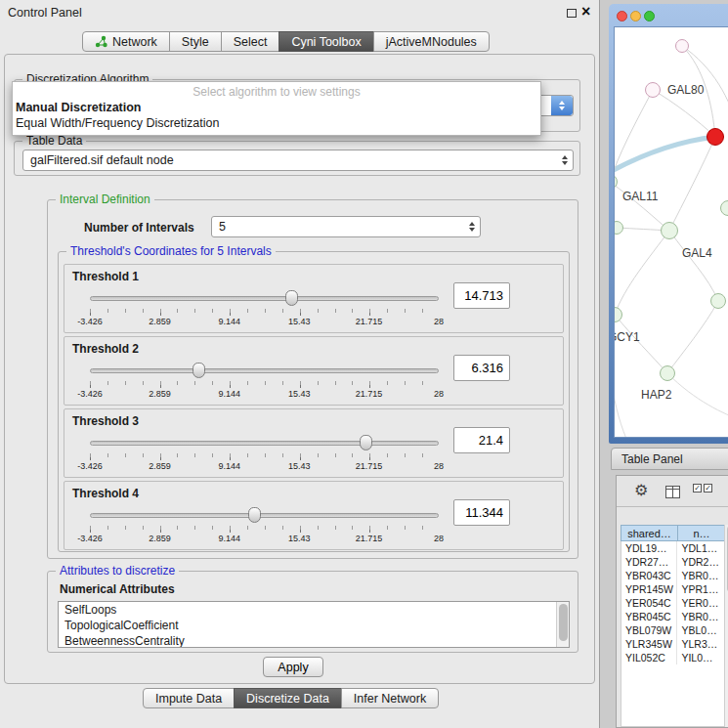 This screenshot has height=728, width=728. What do you see at coordinates (621, 16) in the screenshot?
I see `traffic-light-close-icon` at bounding box center [621, 16].